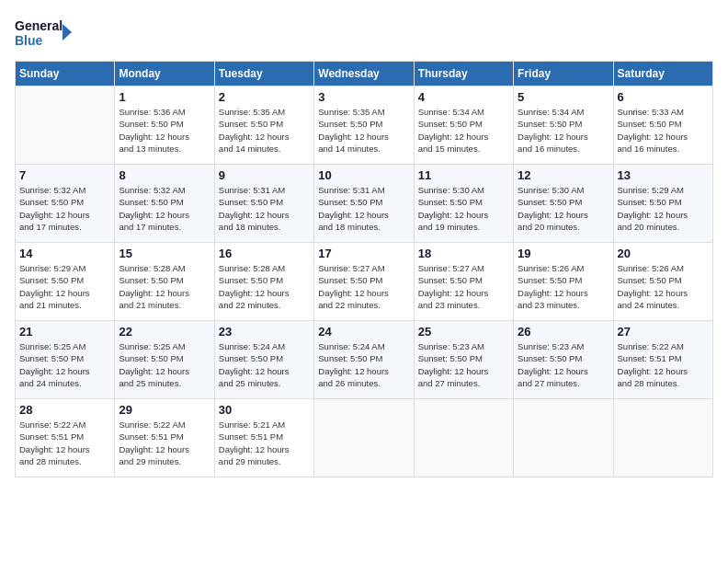 This screenshot has width=728, height=563. What do you see at coordinates (664, 175) in the screenshot?
I see `day-number: 13` at bounding box center [664, 175].